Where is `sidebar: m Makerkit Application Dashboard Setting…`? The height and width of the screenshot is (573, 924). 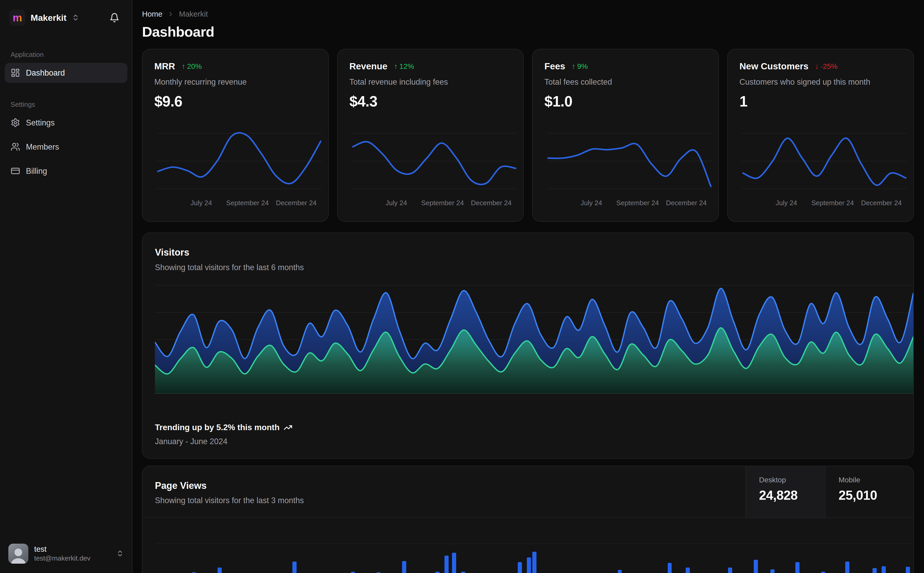 sidebar: m Makerkit Application Dashboard Setting… is located at coordinates (66, 286).